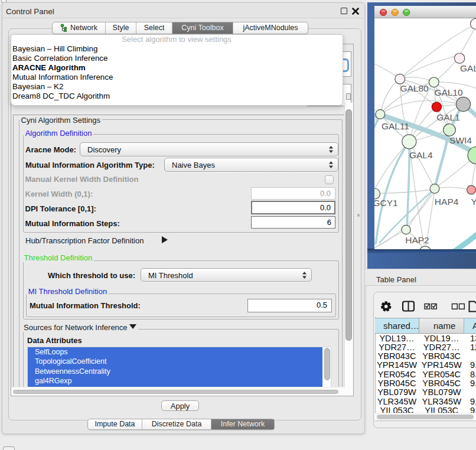  What do you see at coordinates (468, 69) in the screenshot?
I see `svg-text: GAL7` at bounding box center [468, 69].